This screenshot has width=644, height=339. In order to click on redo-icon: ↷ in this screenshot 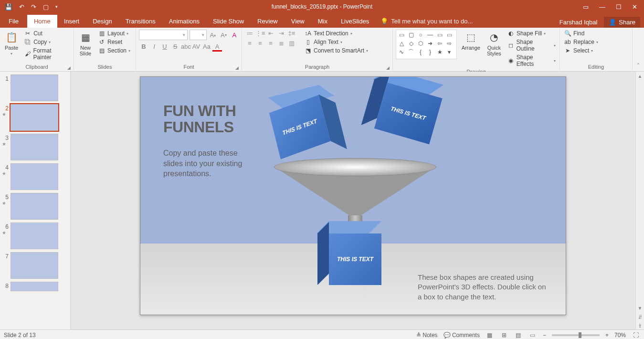, I will do `click(33, 7)`.